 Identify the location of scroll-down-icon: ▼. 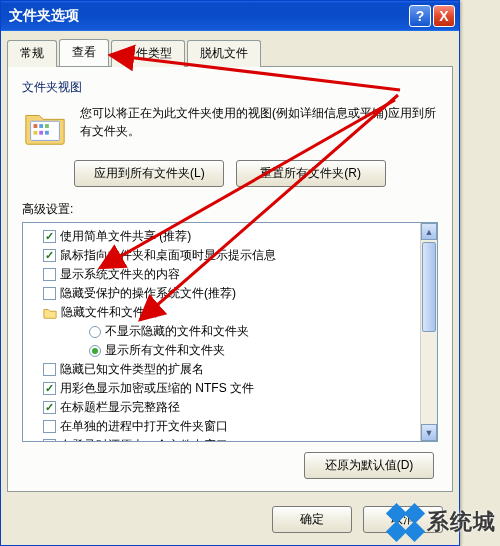
(429, 432).